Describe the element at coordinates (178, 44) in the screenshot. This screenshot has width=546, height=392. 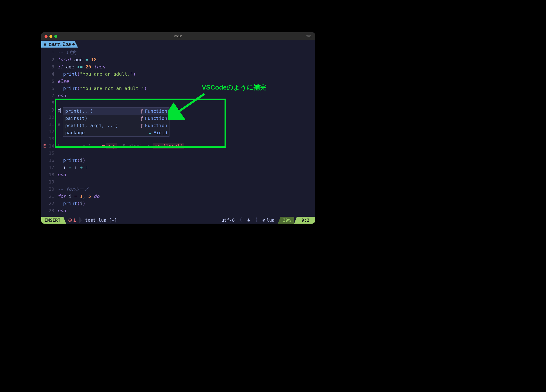
I see `buffer-tabbar: test.lua` at that location.